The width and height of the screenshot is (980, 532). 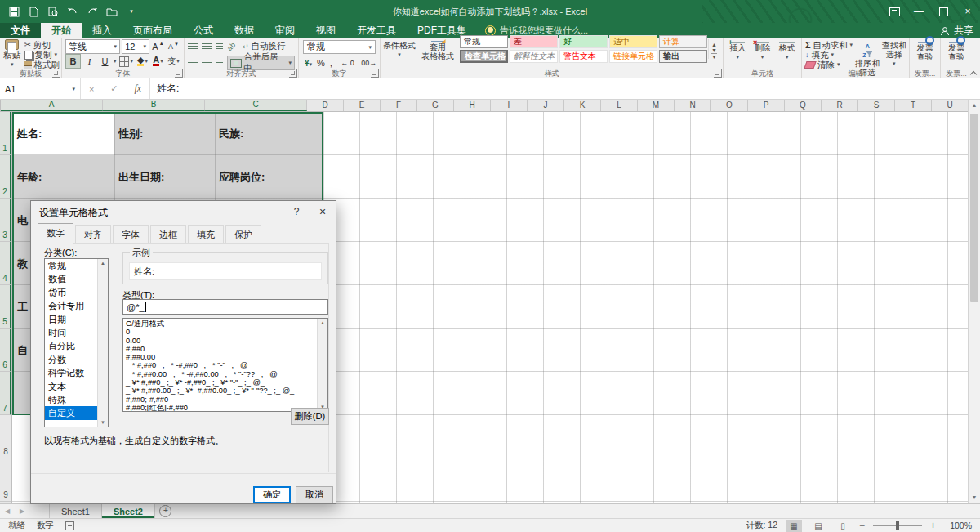 I want to click on ribbon-tab: 文件, so click(x=20, y=31).